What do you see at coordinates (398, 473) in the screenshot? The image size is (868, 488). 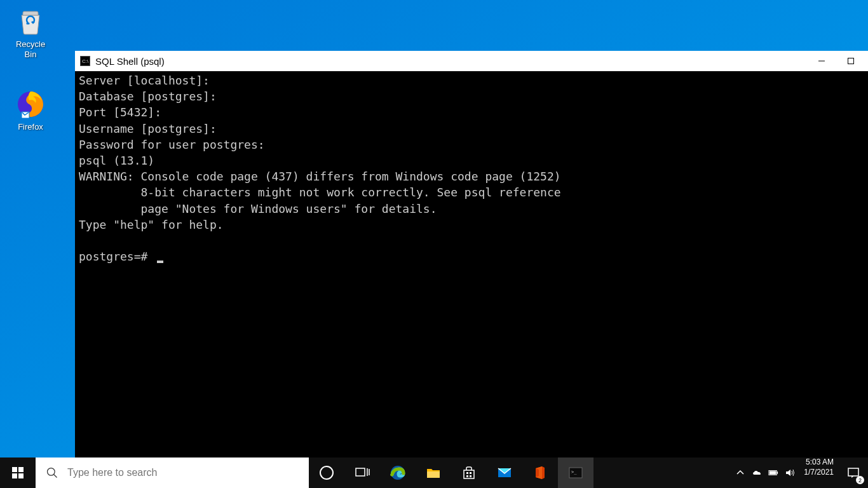 I see `edge-taskbar-icon` at bounding box center [398, 473].